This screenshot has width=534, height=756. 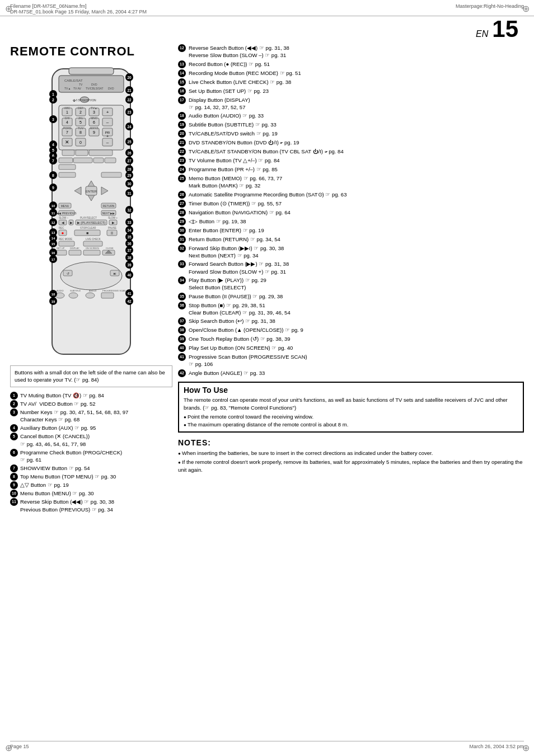 What do you see at coordinates (351, 461) in the screenshot?
I see `notes-list: When inserting the batteries, be sure to…` at bounding box center [351, 461].